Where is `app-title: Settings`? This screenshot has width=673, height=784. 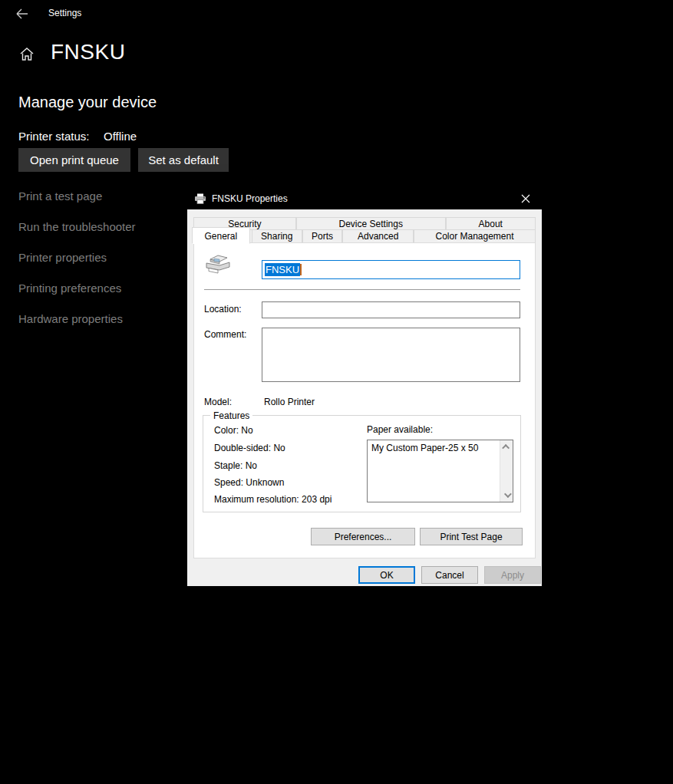
app-title: Settings is located at coordinates (64, 13).